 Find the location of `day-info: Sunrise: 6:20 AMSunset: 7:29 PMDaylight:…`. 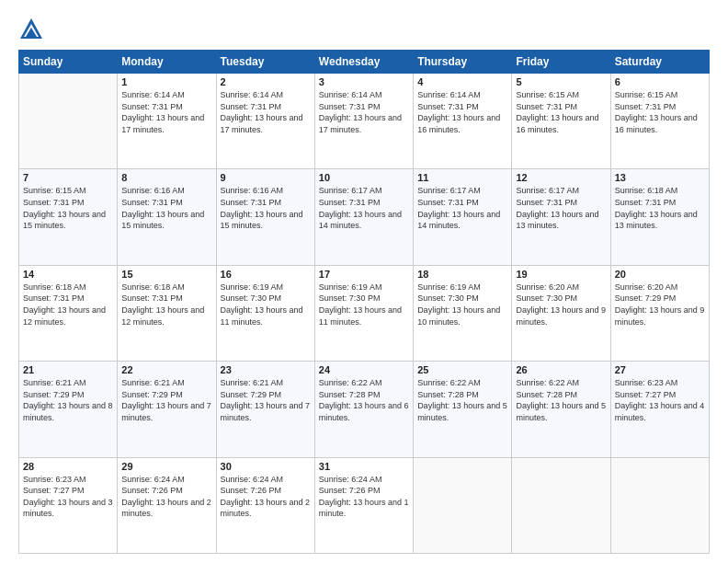

day-info: Sunrise: 6:20 AMSunset: 7:29 PMDaylight:… is located at coordinates (660, 304).